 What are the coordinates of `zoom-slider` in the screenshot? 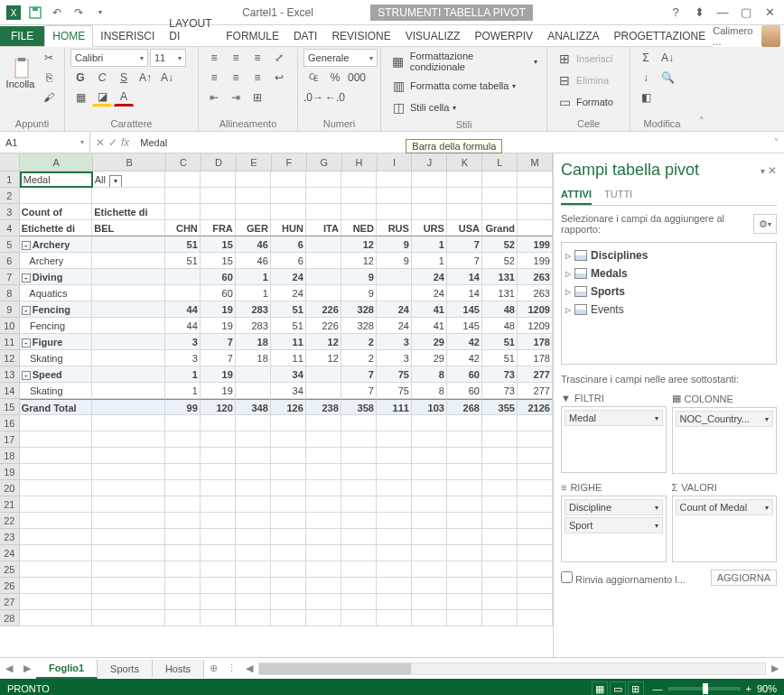 It's located at (705, 689).